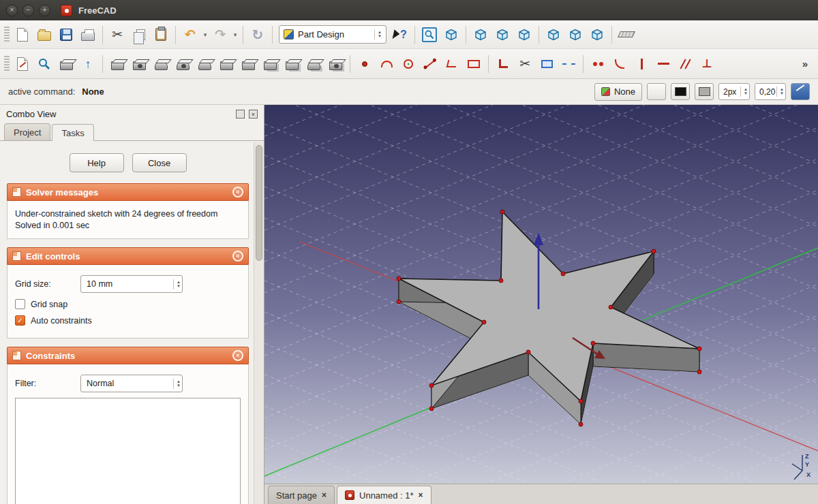 Image resolution: width=818 pixels, height=504 pixels. Describe the element at coordinates (12, 11) in the screenshot. I see `window-close-button: ×` at that location.